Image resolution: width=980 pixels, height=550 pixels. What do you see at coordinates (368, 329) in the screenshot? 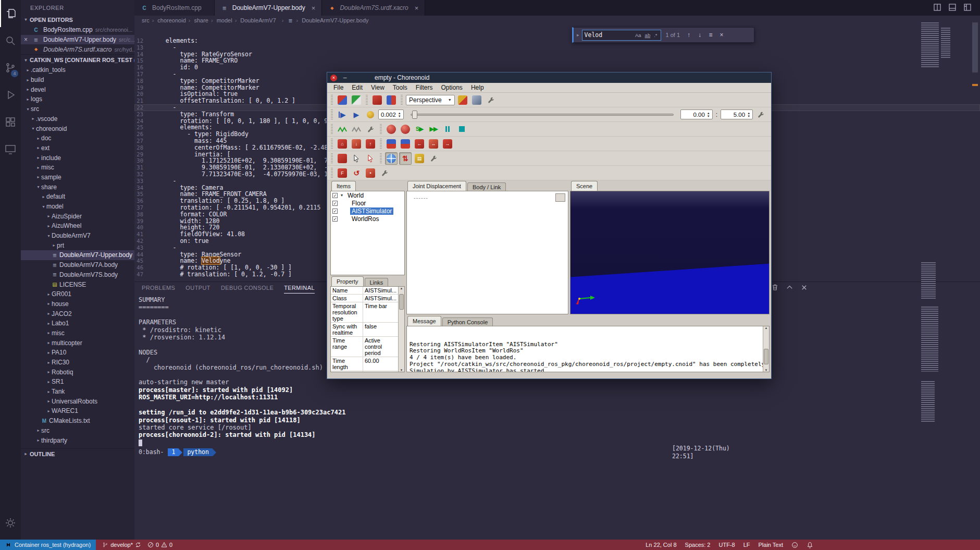
I see `property-table: Name AISTSimul... Class AISTSimul... Tem…` at bounding box center [368, 329].